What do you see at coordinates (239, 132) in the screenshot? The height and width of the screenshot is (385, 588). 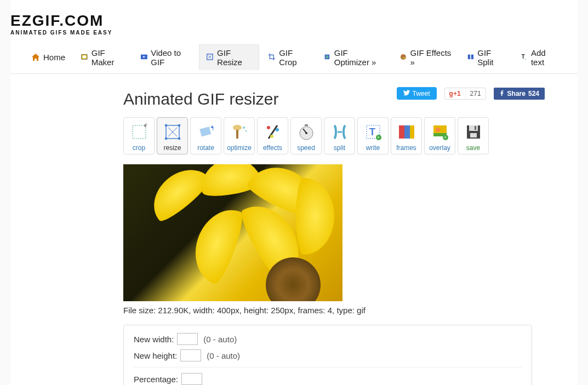 I see `optimize-tool-icon` at bounding box center [239, 132].